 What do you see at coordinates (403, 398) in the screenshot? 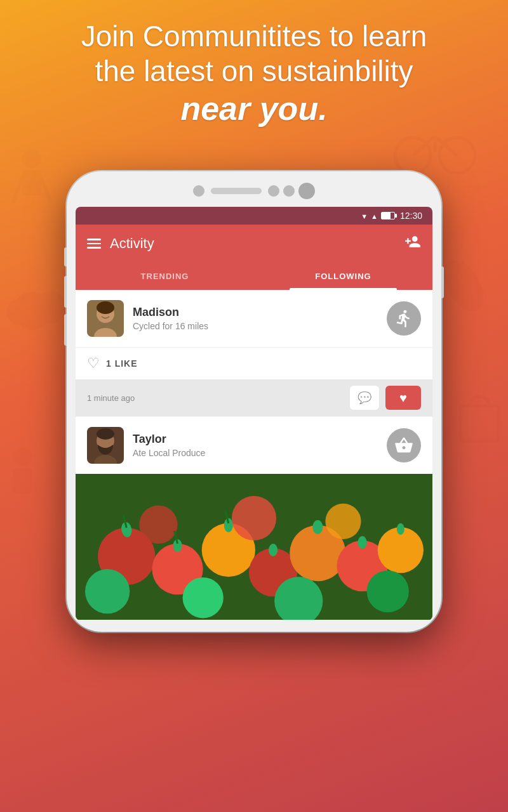
I see `like-button-madison` at bounding box center [403, 398].